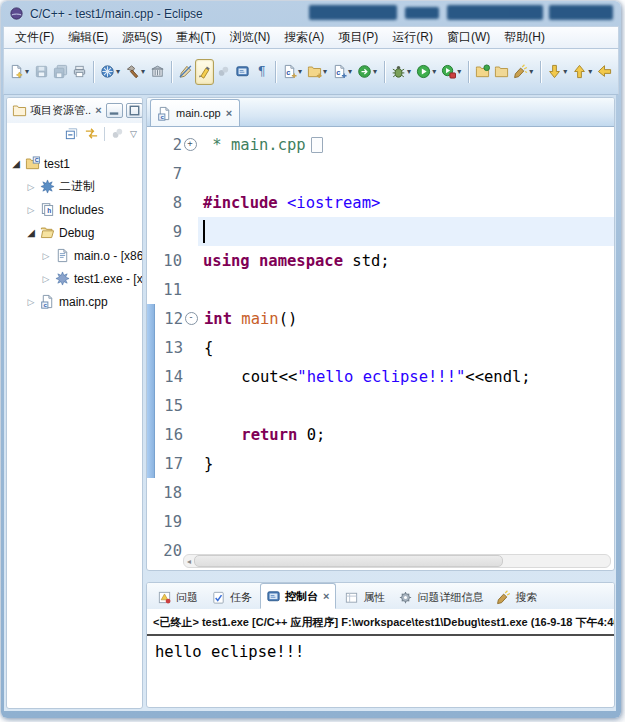 The width and height of the screenshot is (625, 722). Describe the element at coordinates (318, 72) in the screenshot. I see `new-folder-button: ▾` at that location.